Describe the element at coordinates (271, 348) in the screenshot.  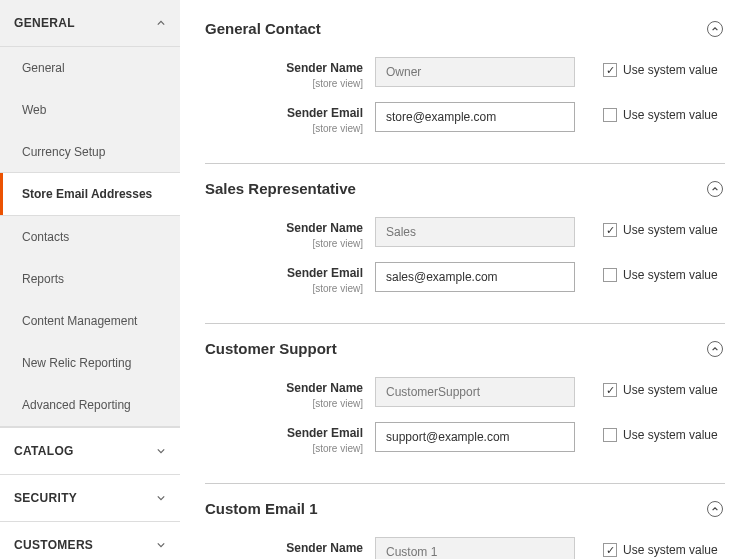
I see `section-title: Customer Support` at that location.